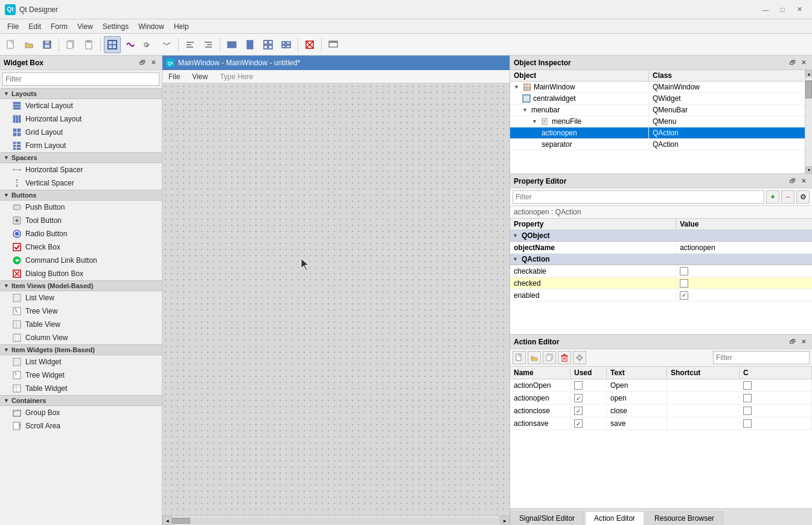 The height and width of the screenshot is (525, 812). Describe the element at coordinates (181, 27) in the screenshot. I see `menu-help: Help` at that location.